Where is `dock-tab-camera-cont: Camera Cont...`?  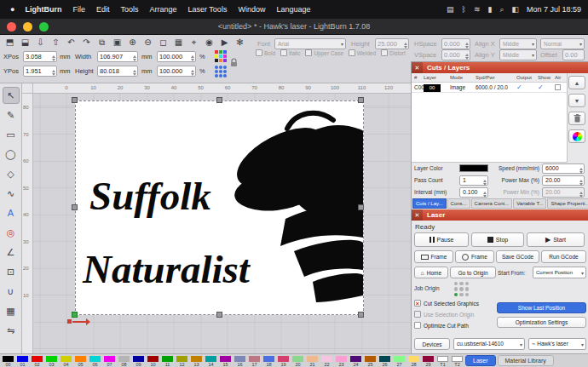 dock-tab-camera-cont: Camera Cont... is located at coordinates (493, 204).